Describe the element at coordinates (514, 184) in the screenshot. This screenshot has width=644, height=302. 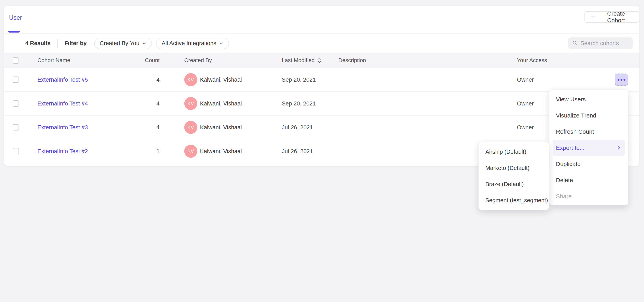
I see `submenu-item-braze: Braze (Default)` at that location.